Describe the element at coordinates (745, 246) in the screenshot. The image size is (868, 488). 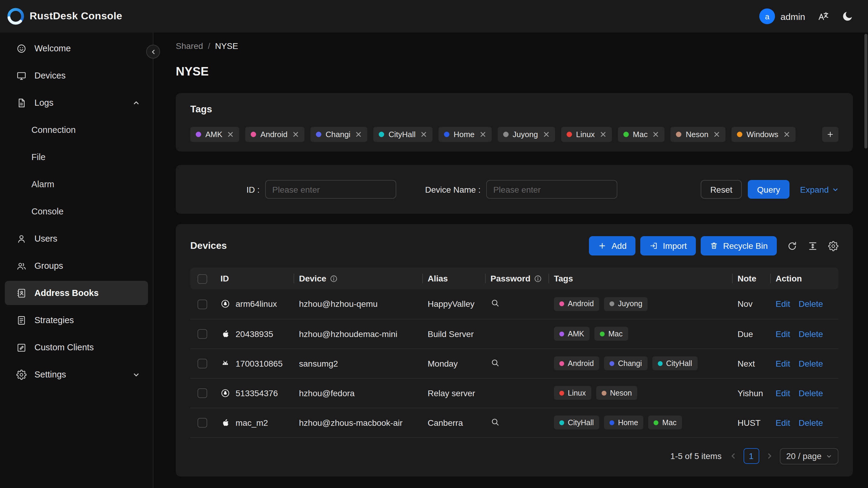
I see `recycle-bin-label: Recycle Bin` at that location.